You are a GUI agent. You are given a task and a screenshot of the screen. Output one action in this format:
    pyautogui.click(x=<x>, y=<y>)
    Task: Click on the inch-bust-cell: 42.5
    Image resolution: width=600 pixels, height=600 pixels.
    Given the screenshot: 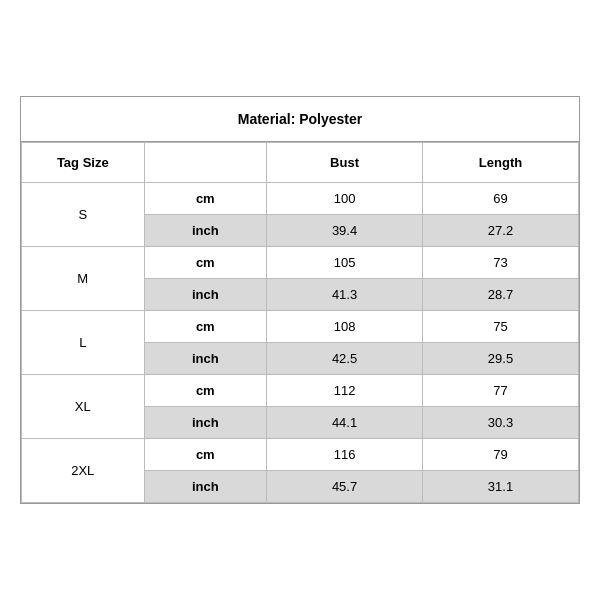 What is the action you would take?
    pyautogui.click(x=345, y=359)
    